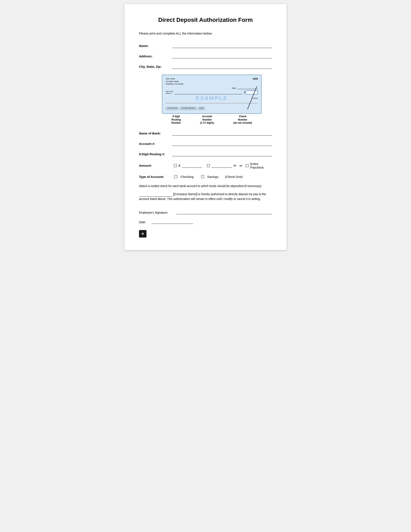  Describe the element at coordinates (202, 108) in the screenshot. I see `check-num-micr: 0259` at that location.